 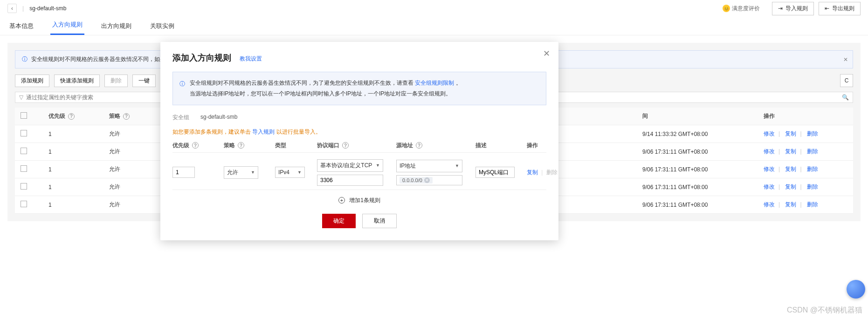 I want to click on sg-value: sg-default-smb, so click(x=219, y=117).